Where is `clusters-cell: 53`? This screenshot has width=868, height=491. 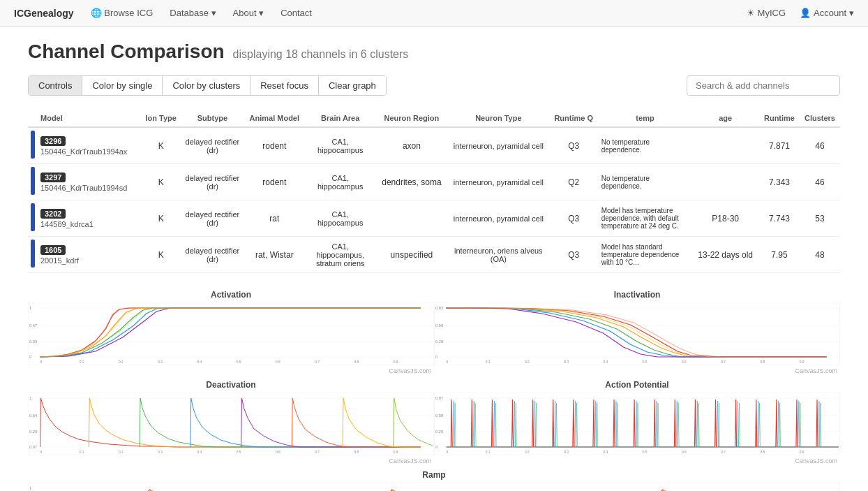 clusters-cell: 53 is located at coordinates (820, 219).